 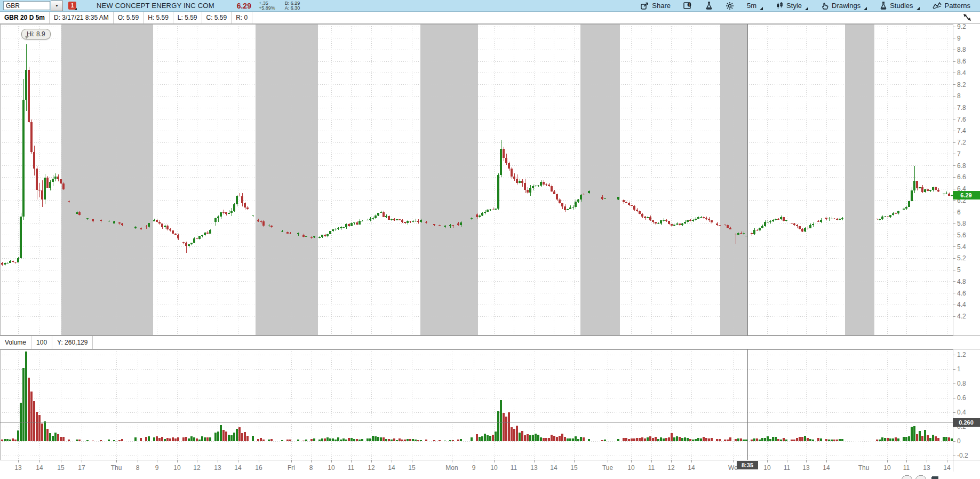 What do you see at coordinates (966, 195) in the screenshot?
I see `svg-text: 6.29` at bounding box center [966, 195].